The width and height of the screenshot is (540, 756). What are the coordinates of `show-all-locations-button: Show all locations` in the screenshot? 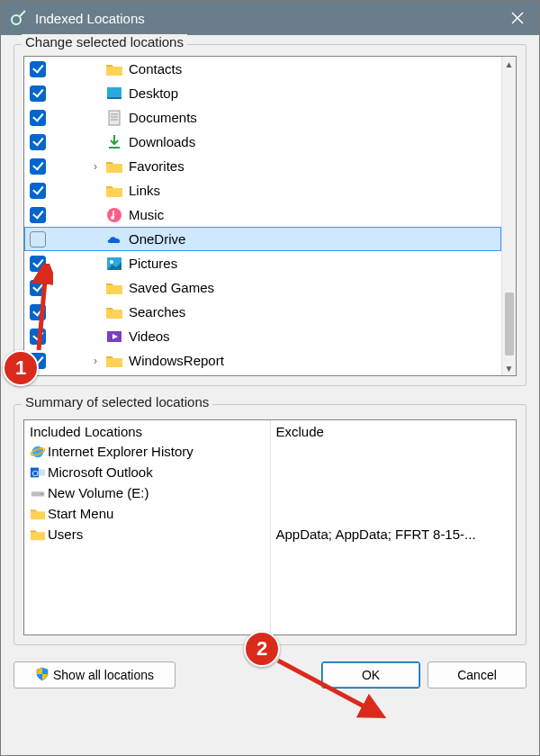 It's located at (94, 675).